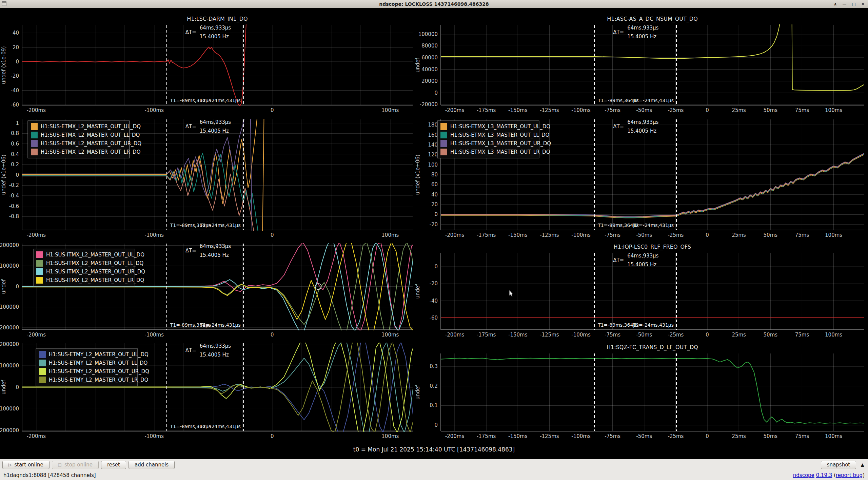  What do you see at coordinates (207, 61) in the screenshot?
I see `plot-darm: 40200-20-40-60-200ms-100ms0100msundef (x…` at bounding box center [207, 61].